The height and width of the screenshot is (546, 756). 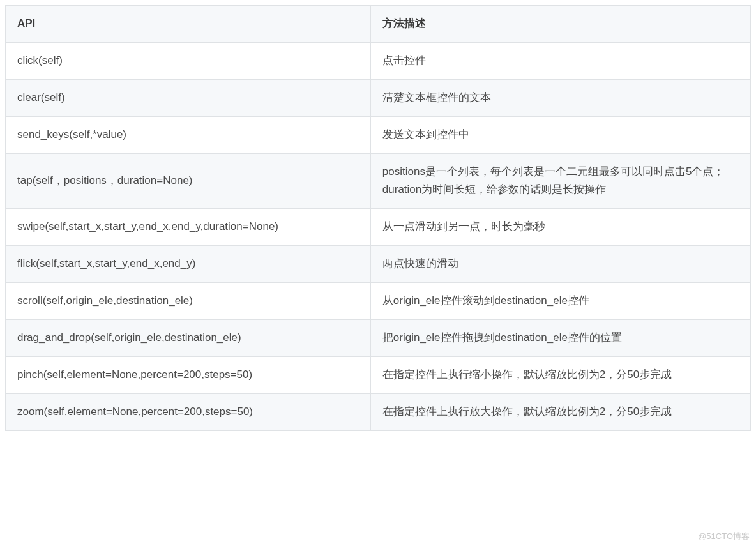 I want to click on cell-api: pinch(self,element=None,percent=200,step…, so click(x=188, y=375).